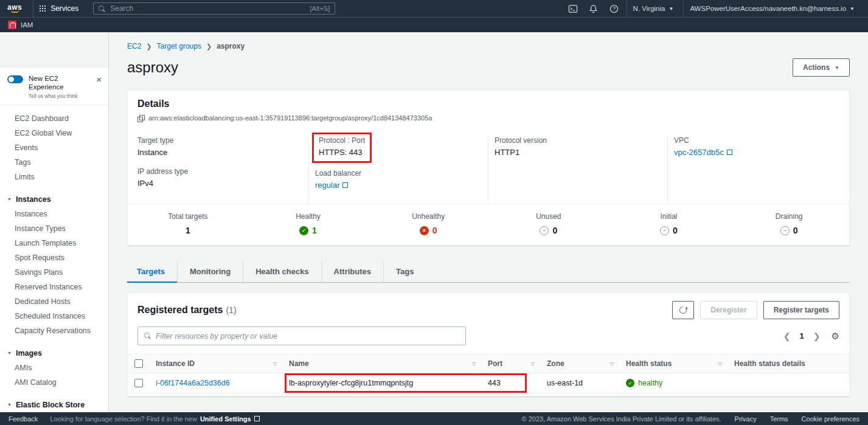  What do you see at coordinates (345, 185) in the screenshot?
I see `external-link-icon` at bounding box center [345, 185].